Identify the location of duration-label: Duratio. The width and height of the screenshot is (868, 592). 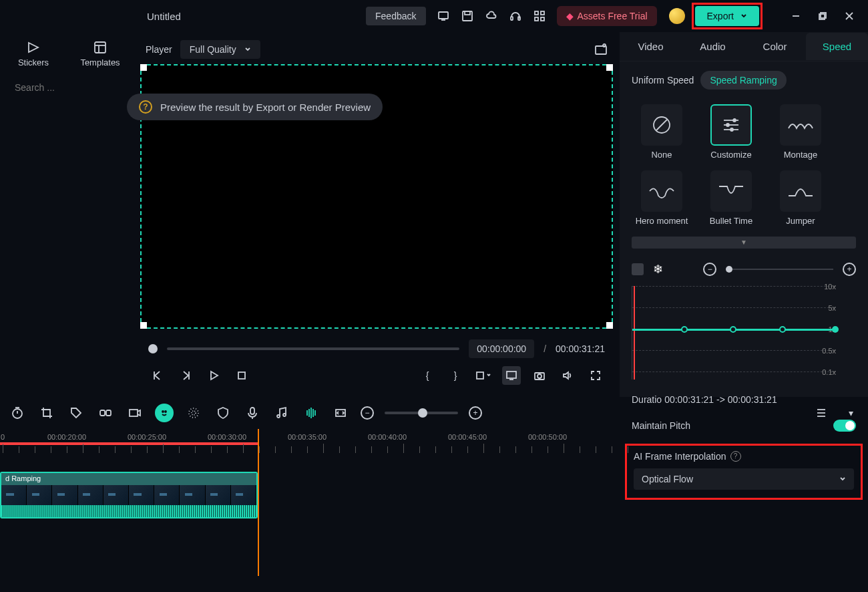
(646, 400).